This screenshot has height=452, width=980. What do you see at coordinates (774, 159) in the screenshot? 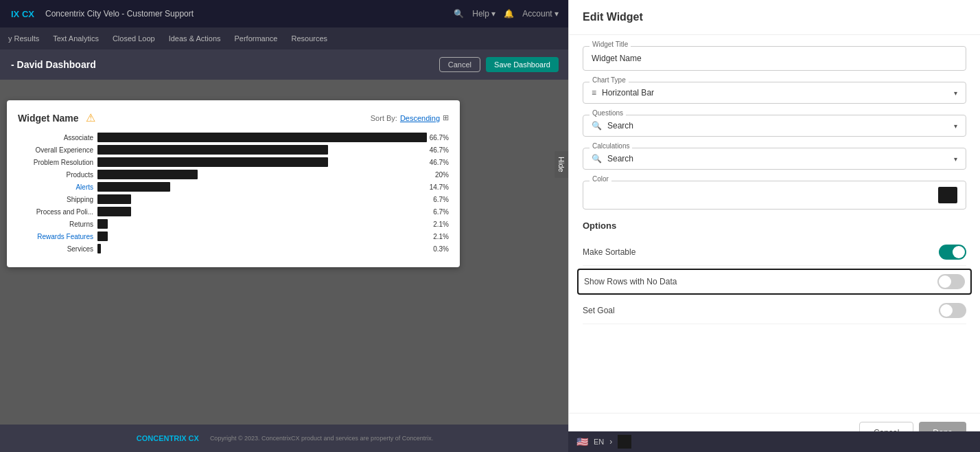
I see `calculations-group: Calculations 🔍 Search ▾` at bounding box center [774, 159].